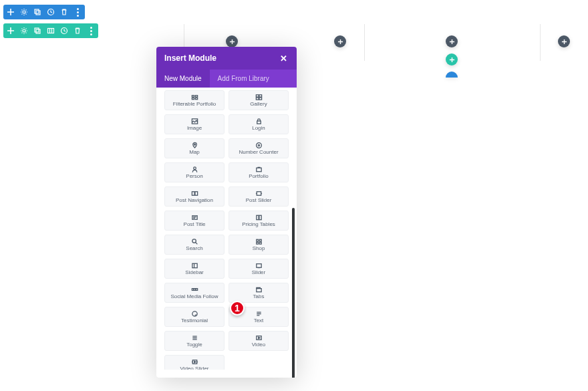 The image size is (588, 391). Describe the element at coordinates (194, 197) in the screenshot. I see `module-post-navigation: Post Navigation` at that location.